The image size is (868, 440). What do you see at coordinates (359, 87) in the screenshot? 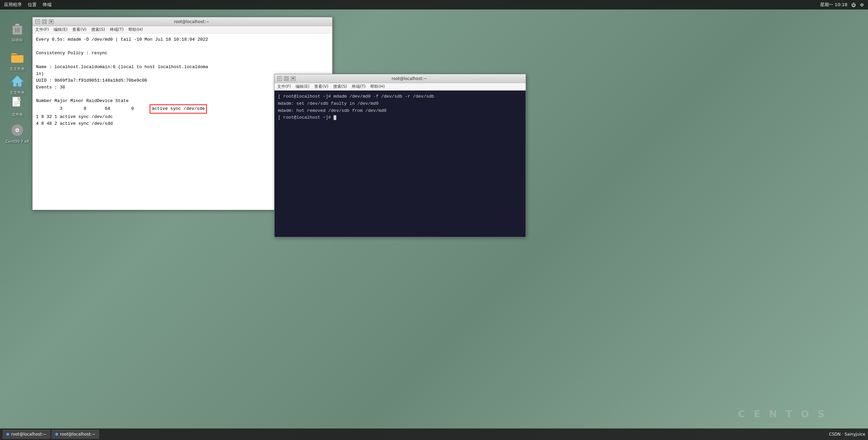
I see `menu2-terminal: 终端(T)` at bounding box center [359, 87].